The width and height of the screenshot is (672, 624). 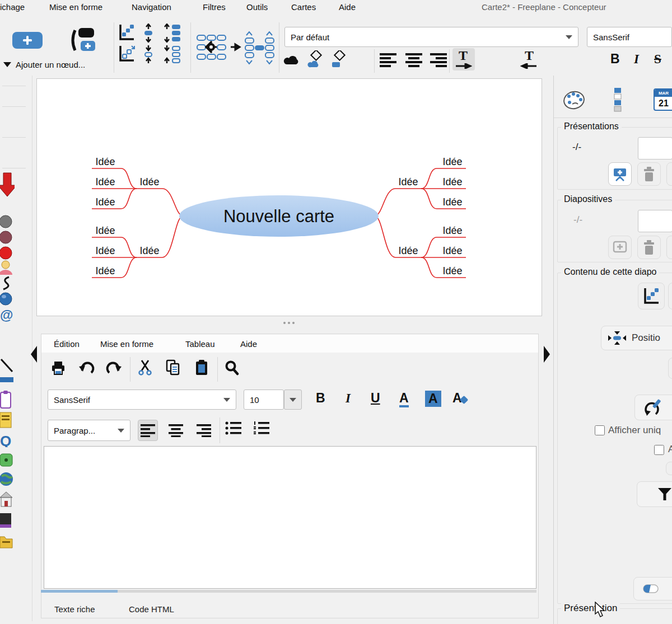 What do you see at coordinates (629, 37) in the screenshot?
I see `font-combobox-top: SansSerif` at bounding box center [629, 37].